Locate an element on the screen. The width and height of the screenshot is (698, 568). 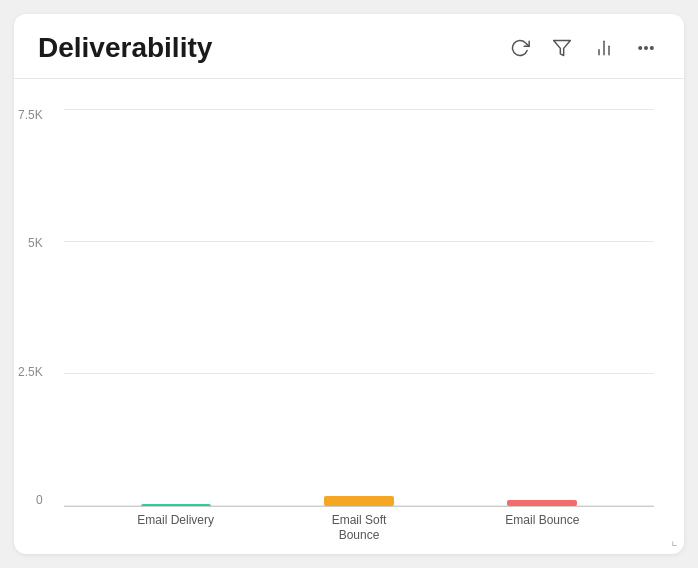
y-label-mid1: 5K is located at coordinates (36, 243).